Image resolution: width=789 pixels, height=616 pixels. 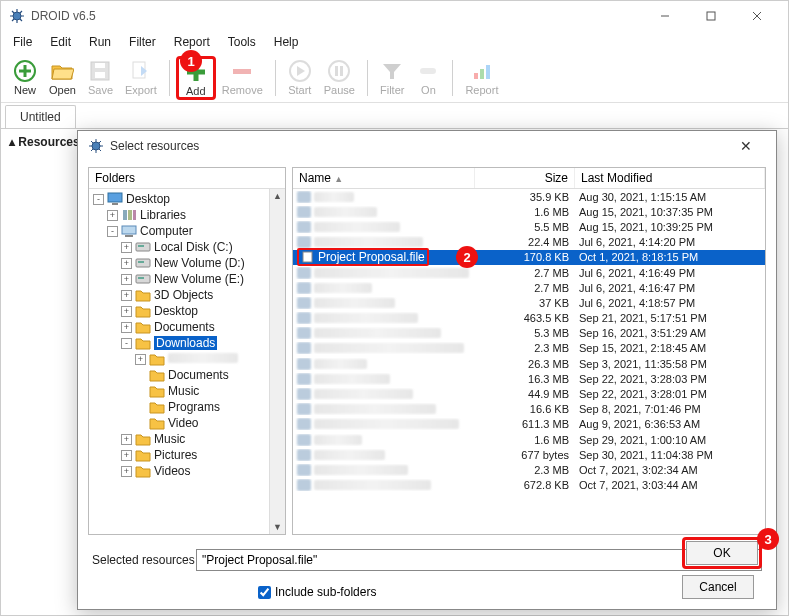 What do you see at coordinates (187, 311) in the screenshot?
I see `tree-node: +Desktop` at bounding box center [187, 311].